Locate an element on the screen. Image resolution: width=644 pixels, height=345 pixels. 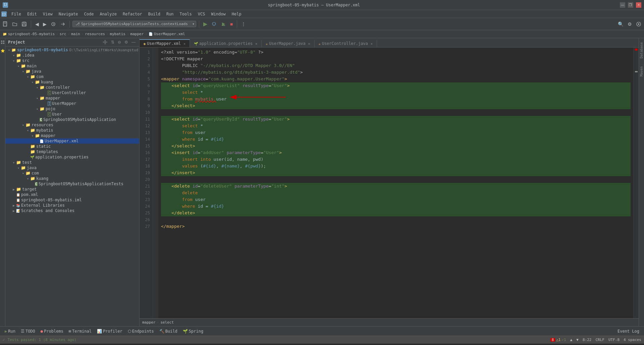
run-button: ▶ Run is located at coordinates (10, 331).